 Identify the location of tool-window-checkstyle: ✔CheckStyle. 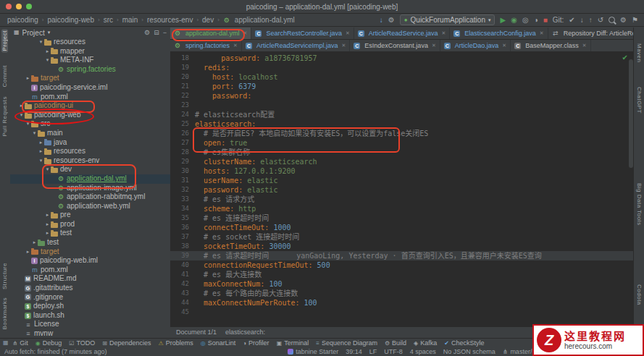
(464, 343).